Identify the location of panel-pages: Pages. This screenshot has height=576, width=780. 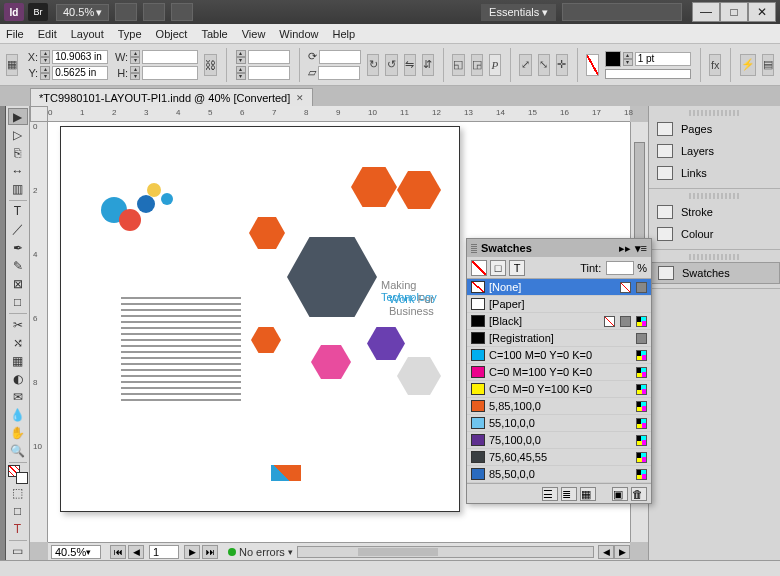
(714, 129).